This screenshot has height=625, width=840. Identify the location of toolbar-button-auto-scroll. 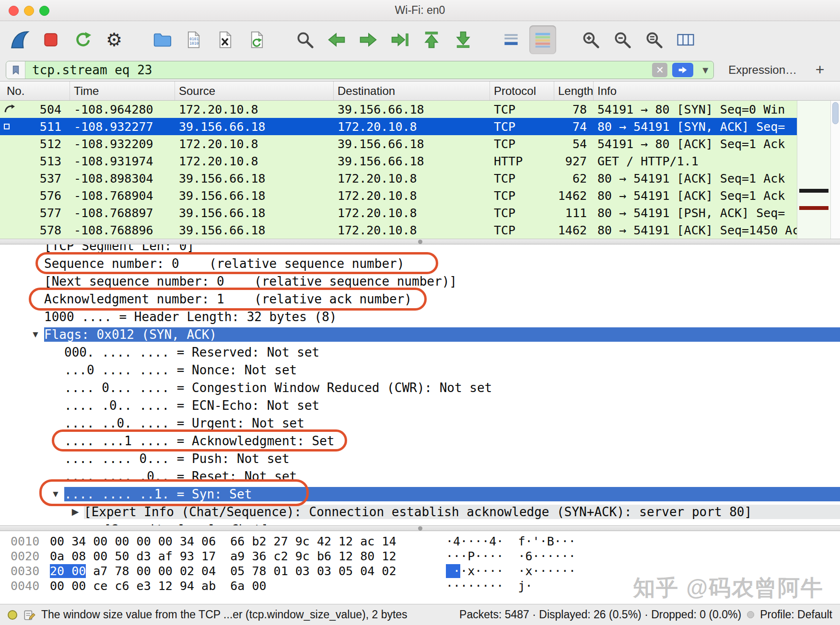
(511, 40).